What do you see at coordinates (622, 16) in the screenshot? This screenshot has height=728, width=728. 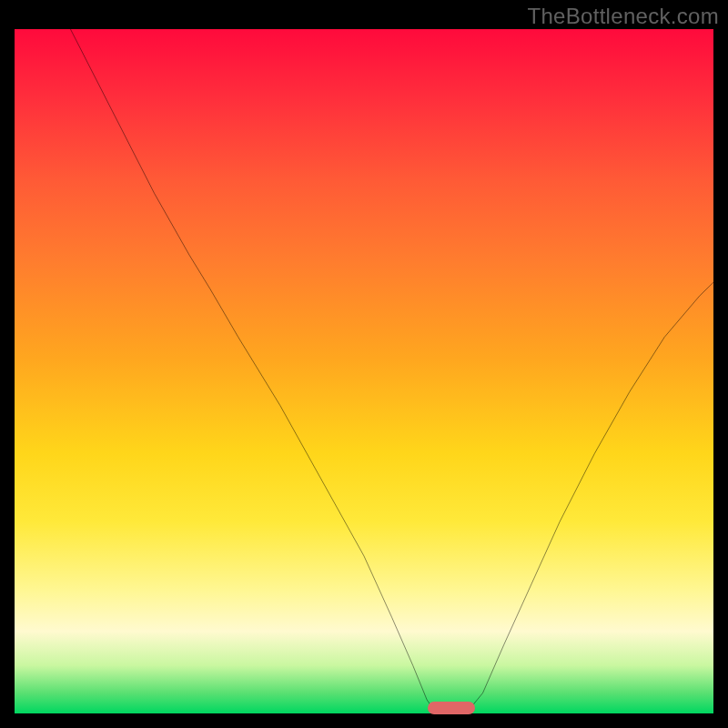 I see `watermark-text: TheBottleneck.com` at bounding box center [622, 16].